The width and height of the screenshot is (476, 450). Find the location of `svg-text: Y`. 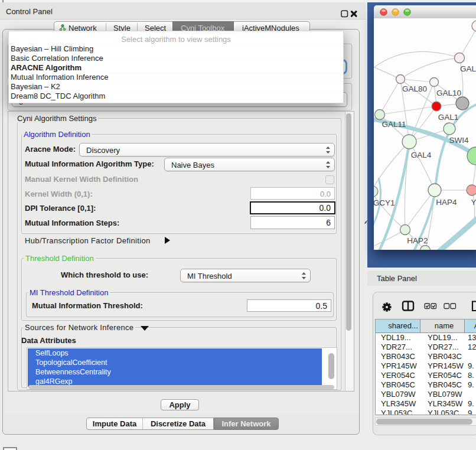

svg-text: Y is located at coordinates (474, 202).